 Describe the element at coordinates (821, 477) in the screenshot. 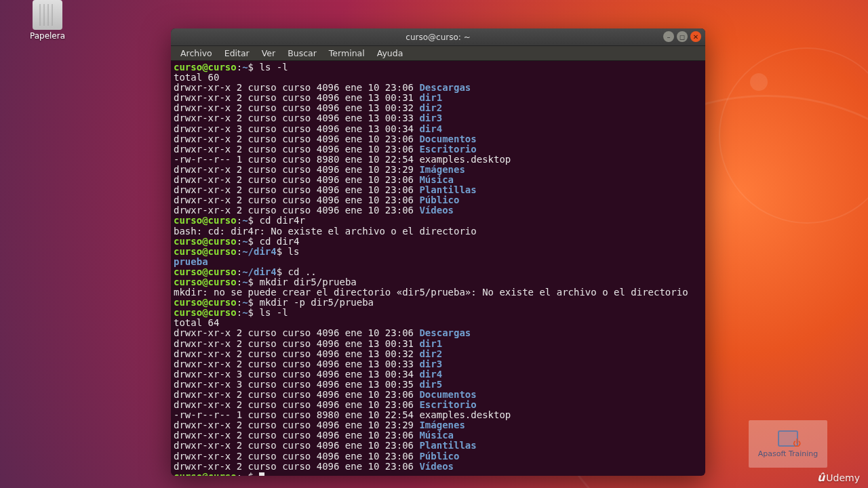

I see `udemy-logo-icon: û` at that location.